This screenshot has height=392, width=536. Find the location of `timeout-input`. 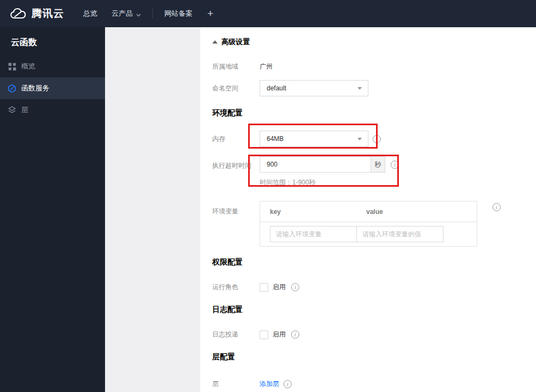

timeout-input is located at coordinates (316, 164).